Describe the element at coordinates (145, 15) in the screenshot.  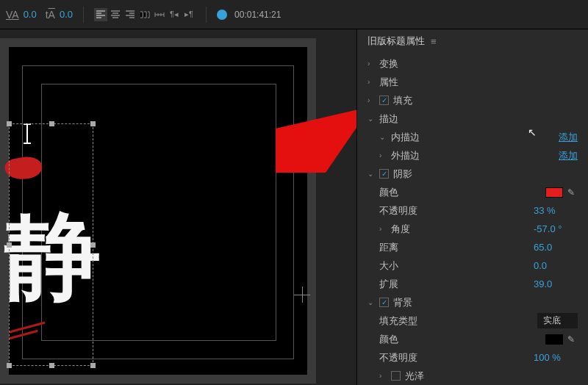
I see `tab-icon` at that location.